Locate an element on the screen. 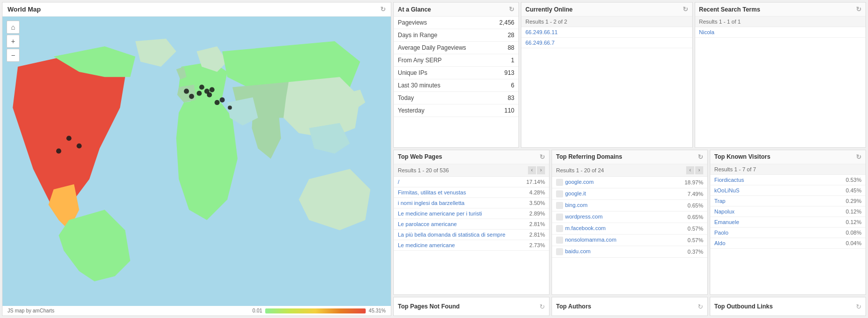 The image size is (868, 318). visitor-link-3: Trap is located at coordinates (720, 201).